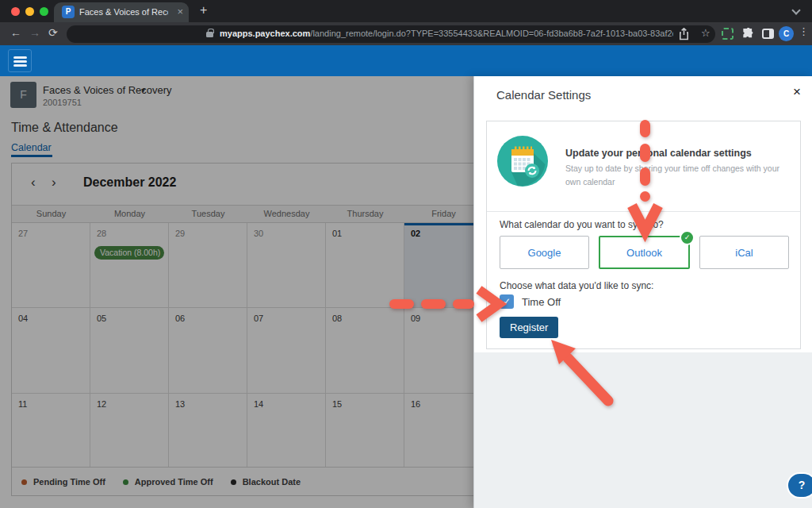 The height and width of the screenshot is (508, 812). I want to click on tab-search-chevron-icon, so click(796, 10).